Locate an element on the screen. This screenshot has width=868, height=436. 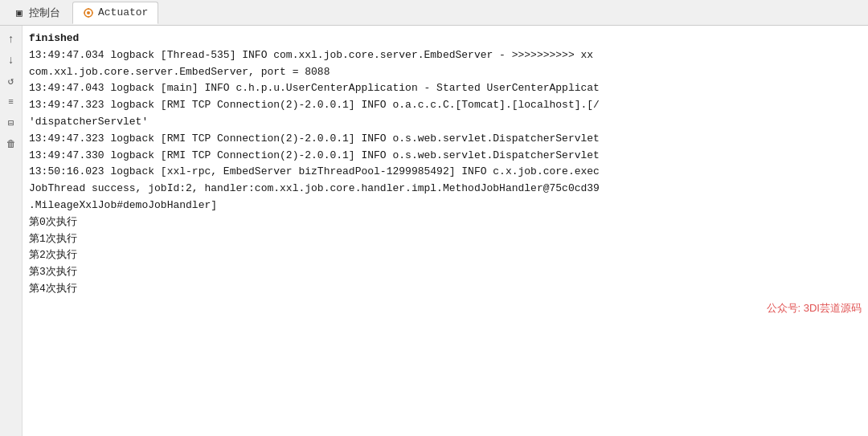
scroll-up-button: ↑ is located at coordinates (11, 39).